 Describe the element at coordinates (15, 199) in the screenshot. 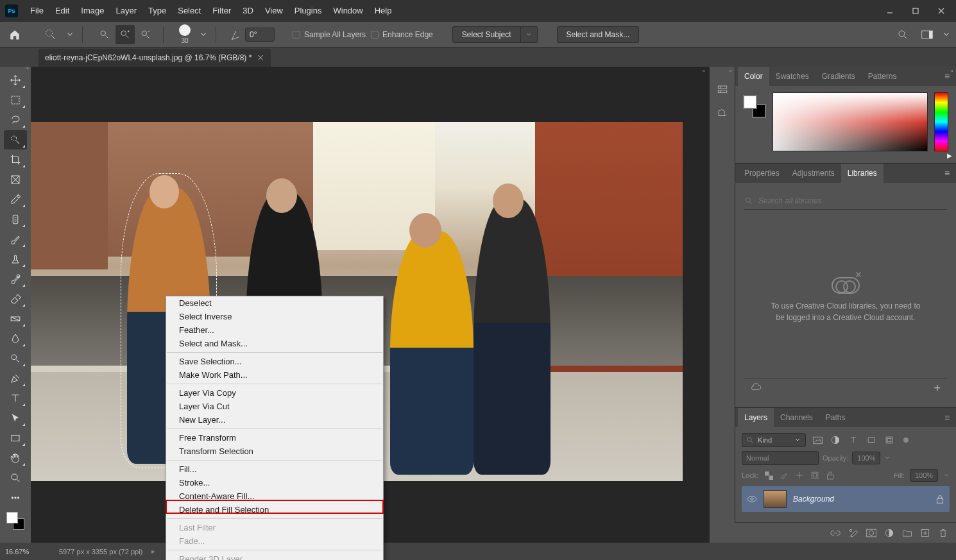

I see `eyedropper-tool` at that location.